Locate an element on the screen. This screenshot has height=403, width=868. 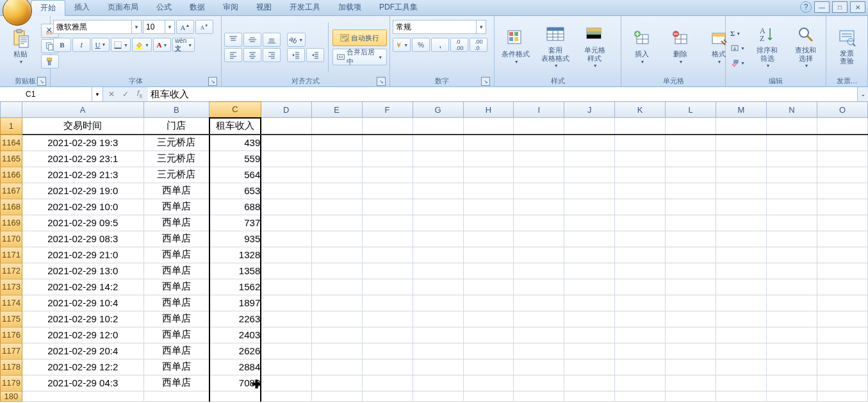
row-header-1166: 1166 is located at coordinates (12, 174).